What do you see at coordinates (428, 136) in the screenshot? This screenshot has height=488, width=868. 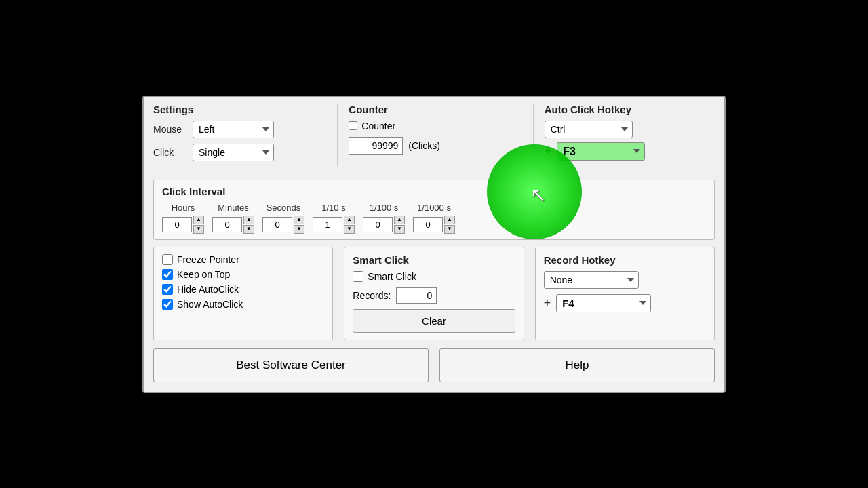 I see `counter-block: Counter Counter (Clicks)` at bounding box center [428, 136].